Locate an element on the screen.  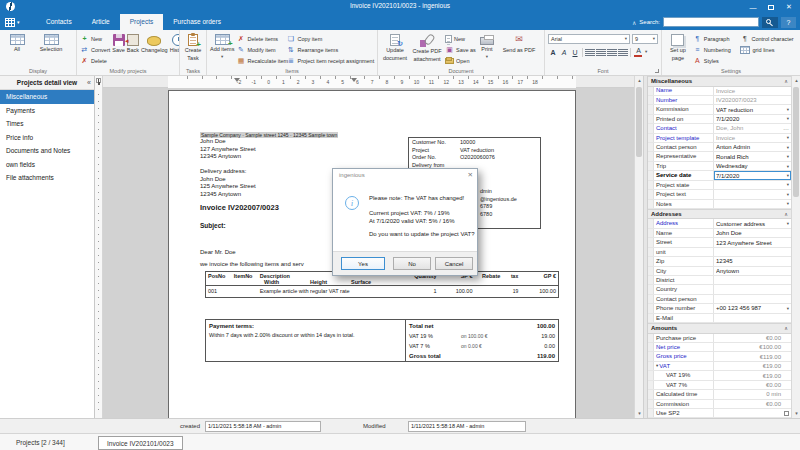
sidebar-item-documents-and-notes: Documents and Notes is located at coordinates (47, 151).